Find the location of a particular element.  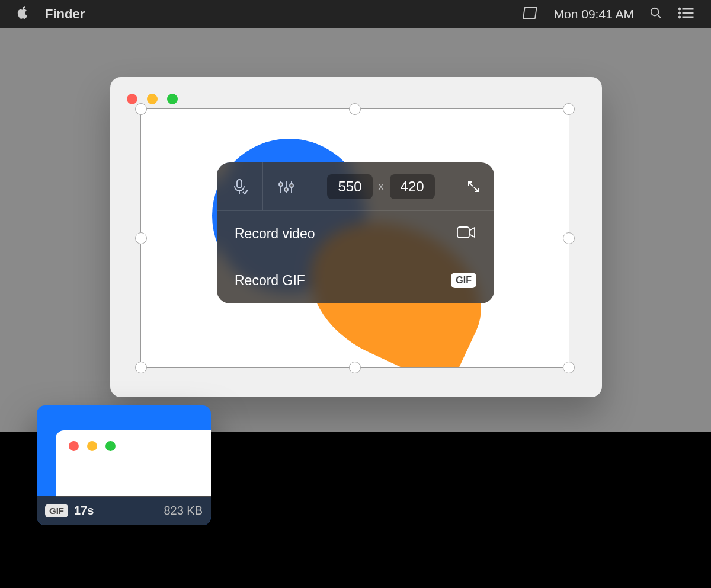

resize-handle-bottom-left is located at coordinates (141, 368).